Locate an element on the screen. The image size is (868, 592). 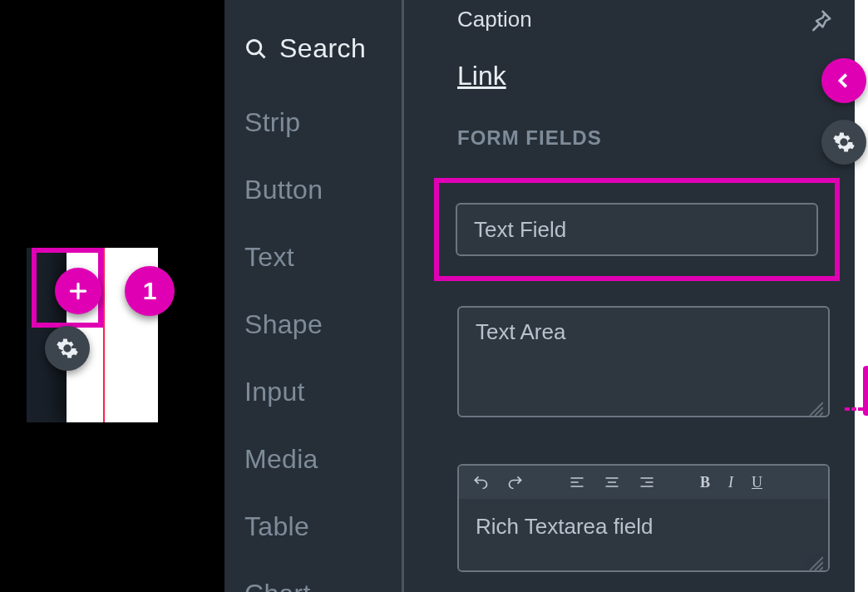
category-table: Table is located at coordinates (313, 527).